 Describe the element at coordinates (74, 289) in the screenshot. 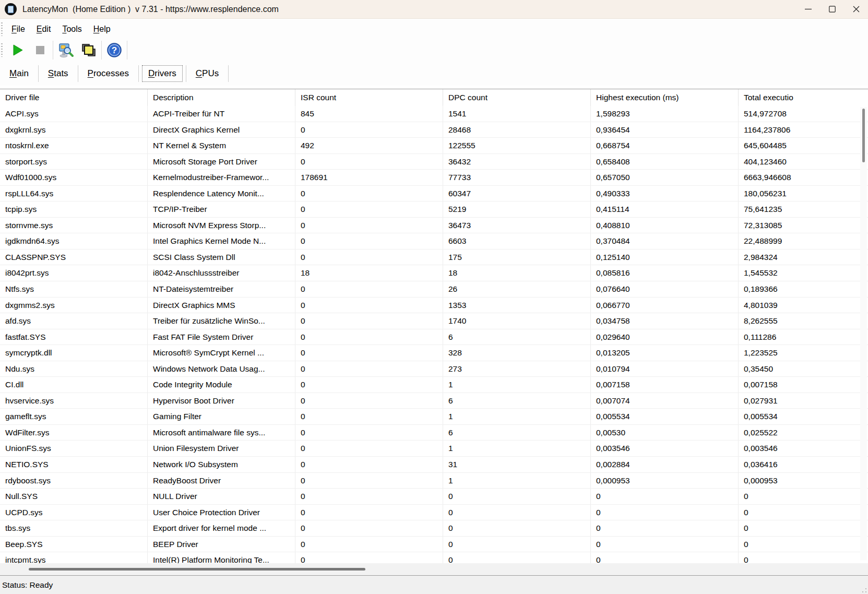

I see `cell-driver-file: Ntfs.sys` at that location.